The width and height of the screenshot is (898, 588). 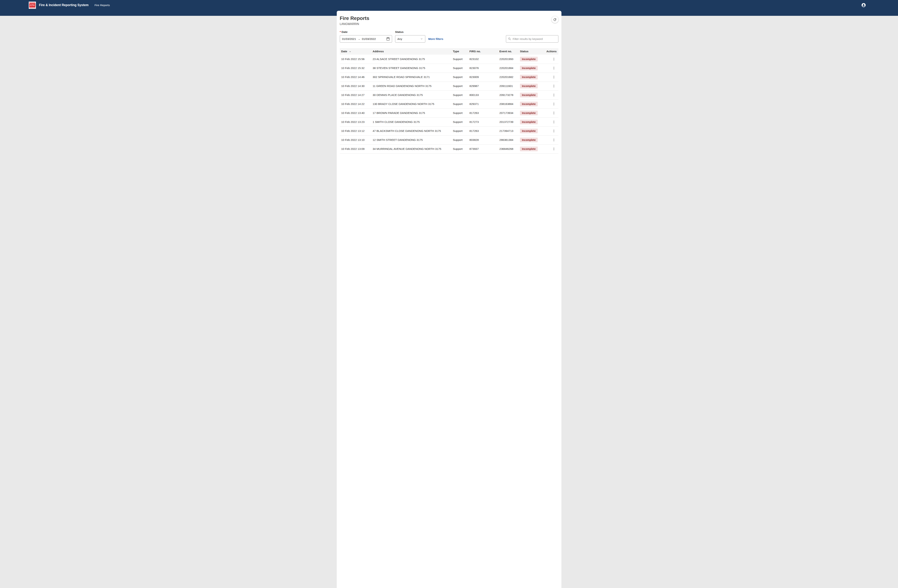 What do you see at coordinates (411, 122) in the screenshot?
I see `cell-address: 1 SMITH CLOSE DANDENONG 3175` at bounding box center [411, 122].